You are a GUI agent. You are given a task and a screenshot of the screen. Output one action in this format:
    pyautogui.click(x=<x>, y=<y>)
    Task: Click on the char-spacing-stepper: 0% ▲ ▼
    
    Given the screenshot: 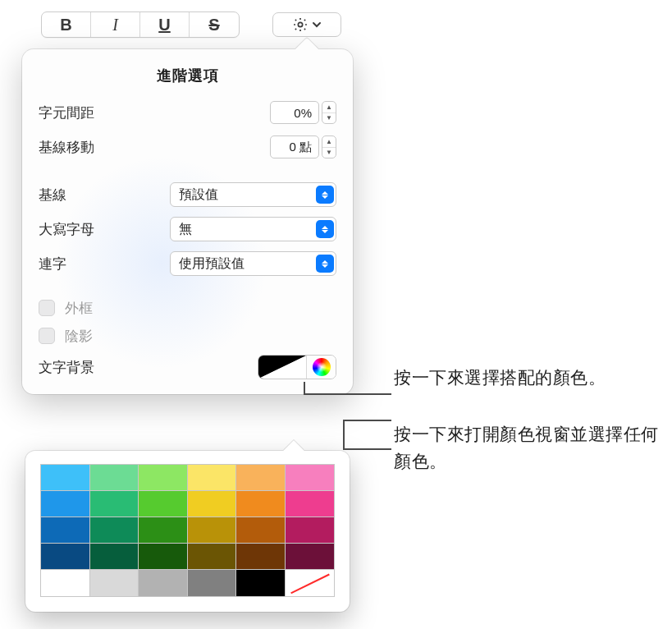 What is the action you would take?
    pyautogui.click(x=304, y=112)
    